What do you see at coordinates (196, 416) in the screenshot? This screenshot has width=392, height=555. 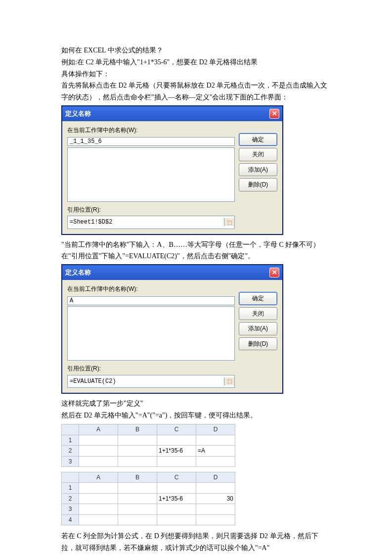 I see `paragraph: 然后在 D2 单元格中输入"=A"("=a")，按回车键，便可得出结果。` at bounding box center [196, 416].